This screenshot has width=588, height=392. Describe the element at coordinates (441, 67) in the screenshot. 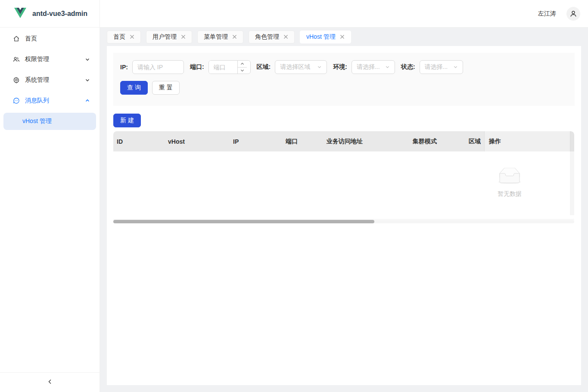

I see `status-select: 请选择...` at that location.